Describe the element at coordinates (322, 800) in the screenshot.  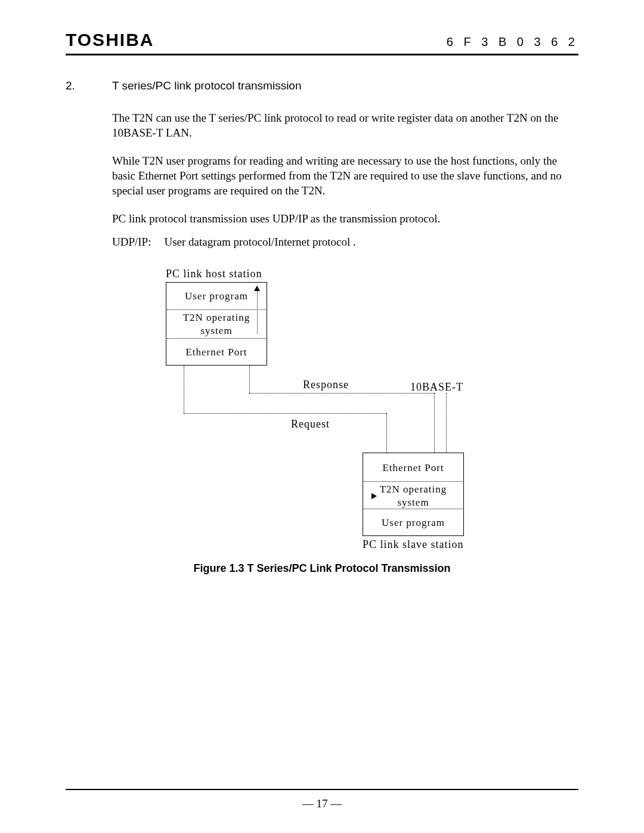
I see `page-footer: — 17 —` at that location.